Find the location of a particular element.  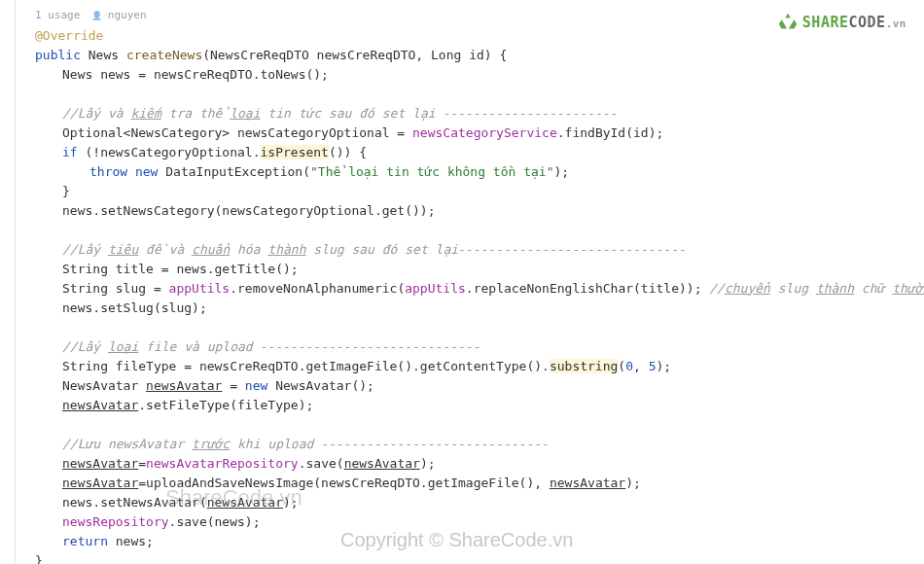

code-line: if (!newsCategoryOptional.isPresent()) { is located at coordinates (480, 153).